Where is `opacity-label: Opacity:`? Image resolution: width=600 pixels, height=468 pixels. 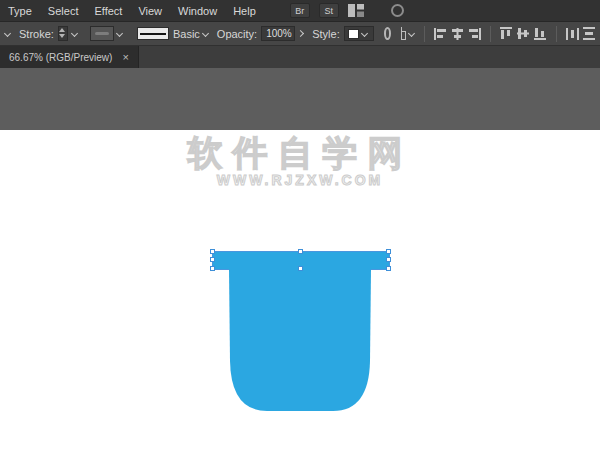
opacity-label: Opacity: is located at coordinates (237, 34).